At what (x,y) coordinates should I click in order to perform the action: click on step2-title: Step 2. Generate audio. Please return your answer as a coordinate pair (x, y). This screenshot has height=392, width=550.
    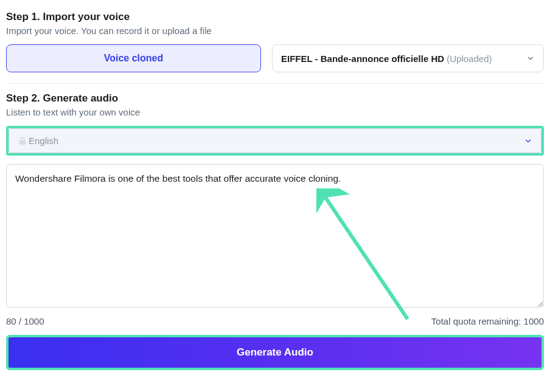
    Looking at the image, I should click on (275, 98).